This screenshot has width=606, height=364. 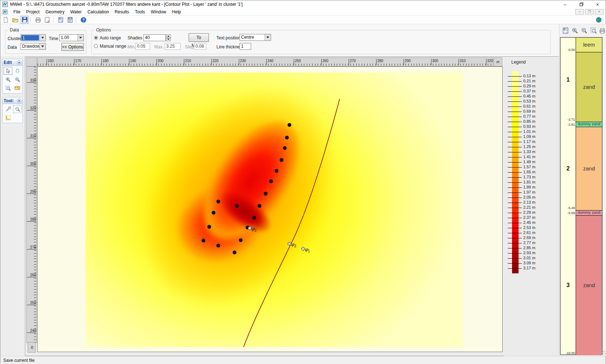 I want to click on resize-grip, so click(x=603, y=353).